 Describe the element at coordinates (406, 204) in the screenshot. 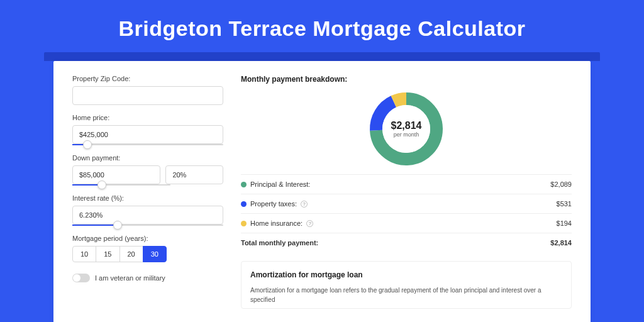

I see `breakdown-lines: Principal & Interest:$2,089Property taxe…` at that location.